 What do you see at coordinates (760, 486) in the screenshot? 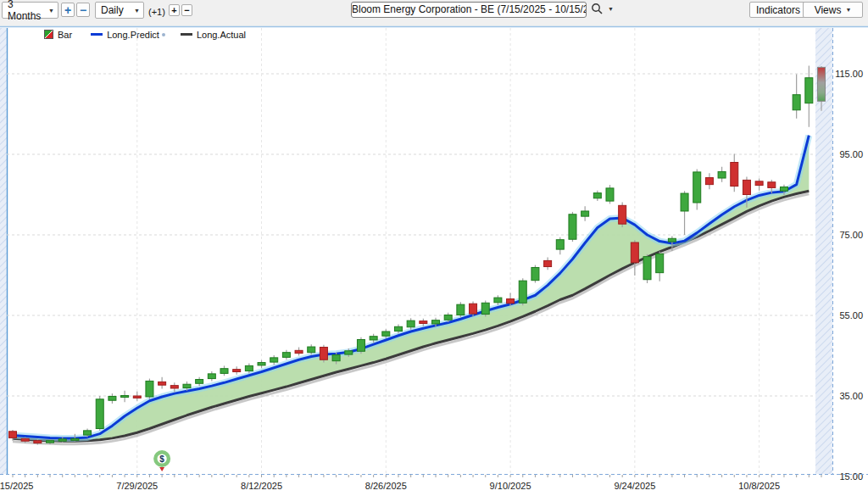
I see `x-axis-label: 10/8/2025` at bounding box center [760, 486].